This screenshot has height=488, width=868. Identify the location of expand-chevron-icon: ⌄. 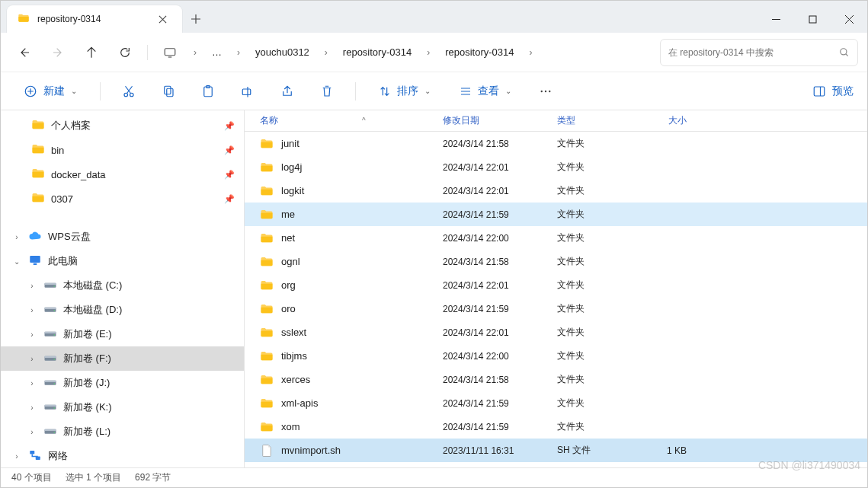
(17, 262).